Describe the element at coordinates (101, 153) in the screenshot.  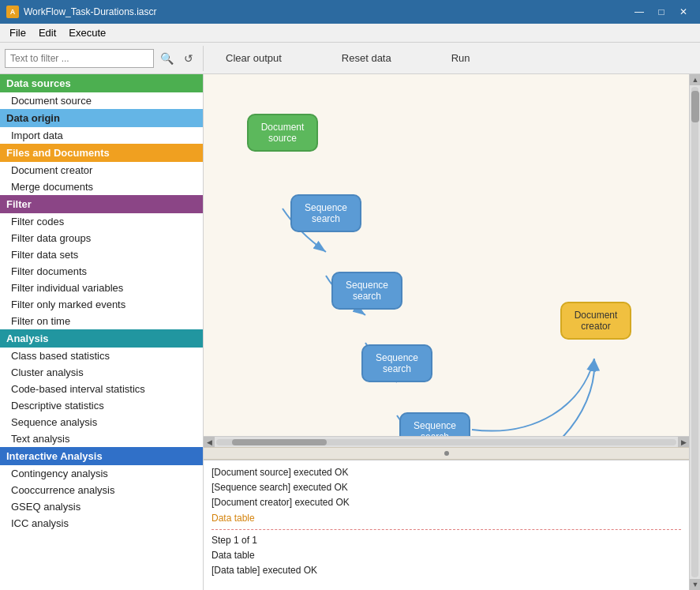
I see `sidebar-category-files-documents: Files and Documents` at that location.